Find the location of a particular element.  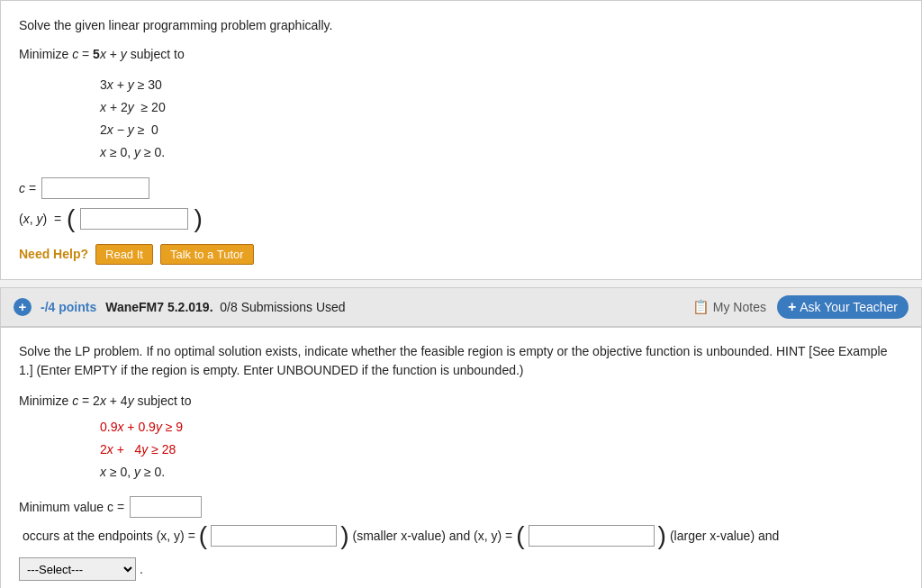

q1-problem-statement: Solve the given linear programming probl… is located at coordinates (461, 25).